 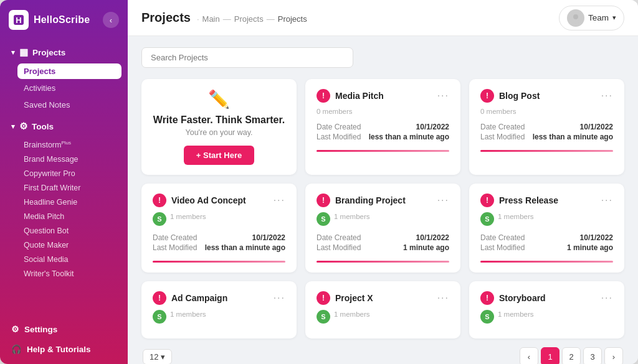 I want to click on sidebar-tool-first-draft: First Draft Writer, so click(x=70, y=188).